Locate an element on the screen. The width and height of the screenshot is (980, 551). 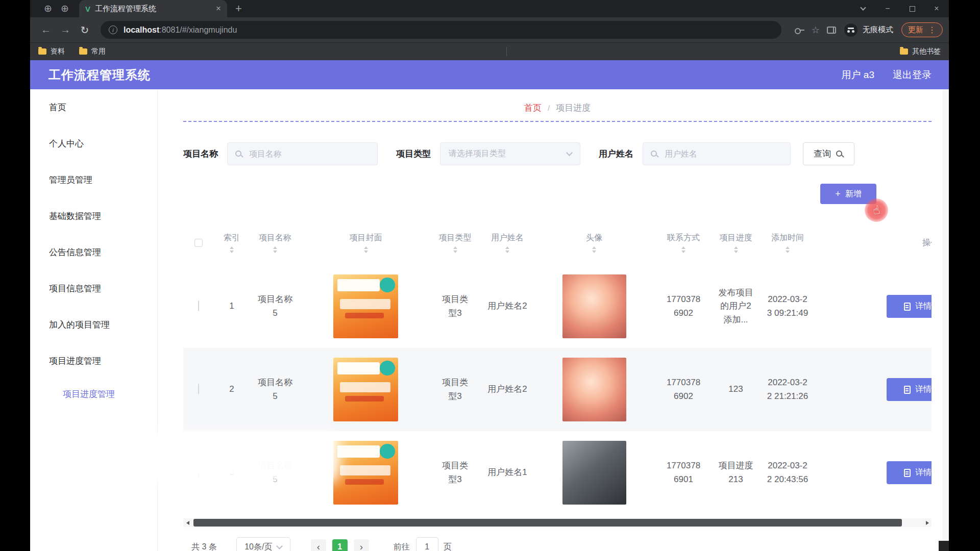
column-header-cover: 项目封面 is located at coordinates (365, 243).